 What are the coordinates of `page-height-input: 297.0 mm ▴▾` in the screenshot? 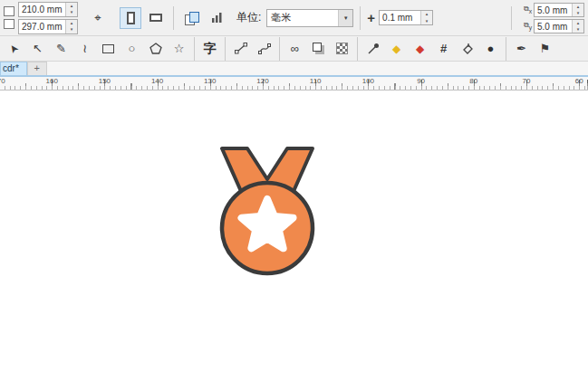 It's located at (48, 27).